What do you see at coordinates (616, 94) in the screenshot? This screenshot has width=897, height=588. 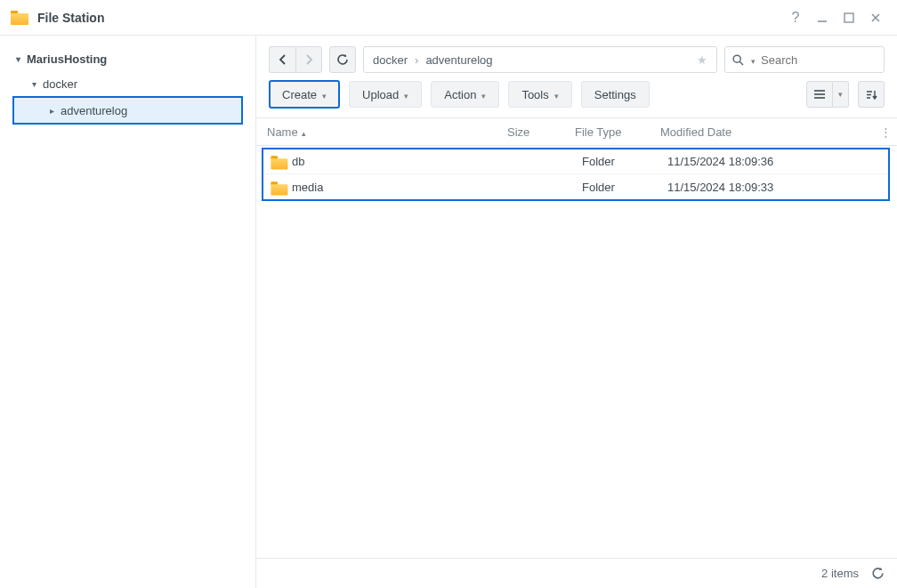 I see `settings-button: Settings` at bounding box center [616, 94].